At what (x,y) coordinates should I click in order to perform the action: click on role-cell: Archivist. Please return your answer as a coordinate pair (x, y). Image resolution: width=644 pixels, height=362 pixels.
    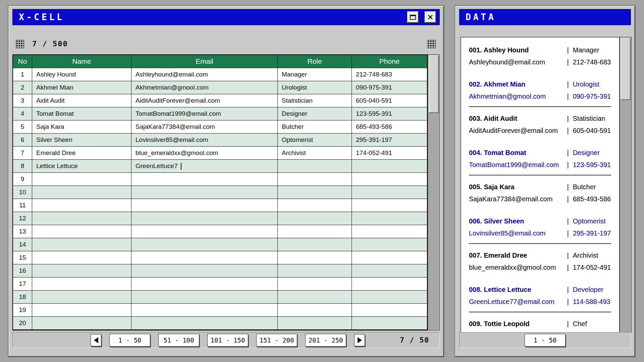
    Looking at the image, I should click on (315, 153).